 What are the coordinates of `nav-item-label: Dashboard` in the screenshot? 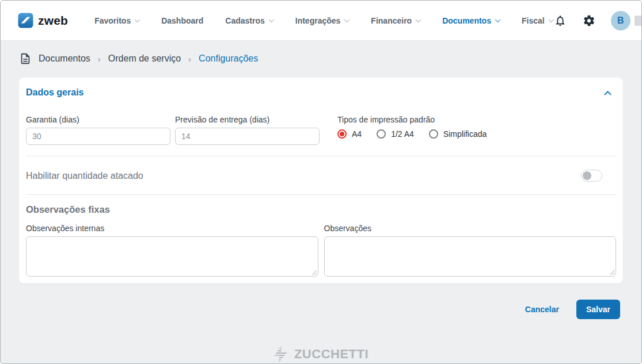 It's located at (182, 21).